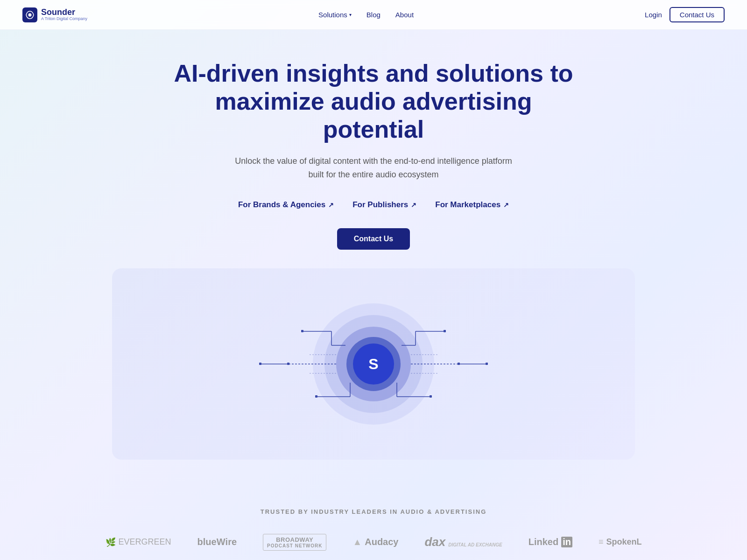 The width and height of the screenshot is (747, 560). Describe the element at coordinates (385, 205) in the screenshot. I see `publishers-link: For Publishers ↗` at that location.